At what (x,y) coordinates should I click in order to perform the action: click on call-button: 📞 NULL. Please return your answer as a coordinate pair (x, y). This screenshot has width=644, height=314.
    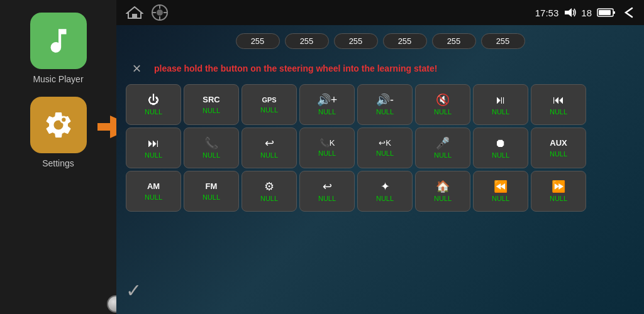
    Looking at the image, I should click on (211, 148).